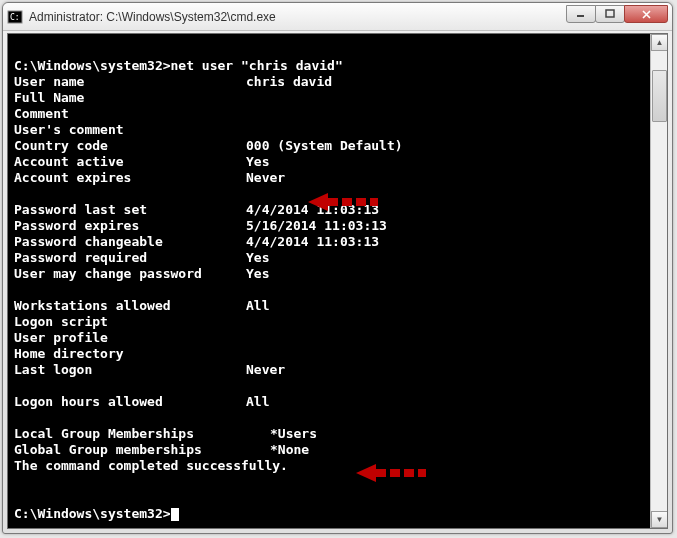 Image resolution: width=677 pixels, height=538 pixels. What do you see at coordinates (42, 114) in the screenshot?
I see `out-comment: Comment` at bounding box center [42, 114].